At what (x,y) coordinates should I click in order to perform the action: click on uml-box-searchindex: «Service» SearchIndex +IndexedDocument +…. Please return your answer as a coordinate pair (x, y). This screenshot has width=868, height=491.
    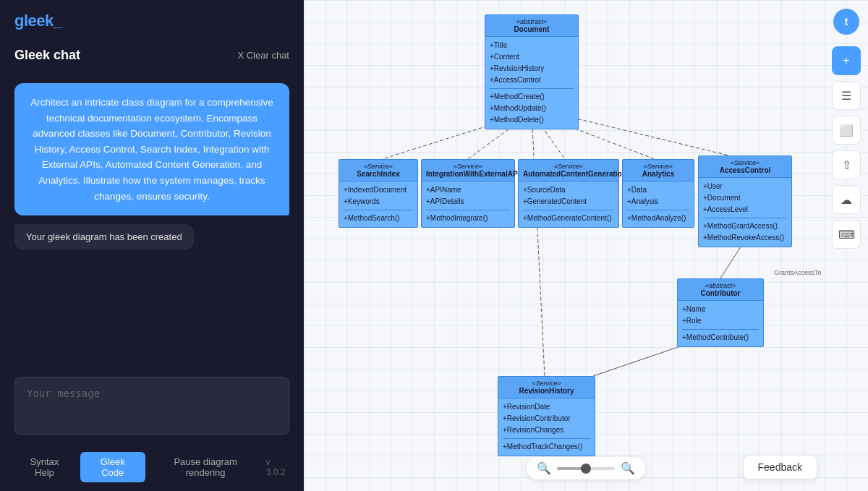
    Looking at the image, I should click on (378, 194).